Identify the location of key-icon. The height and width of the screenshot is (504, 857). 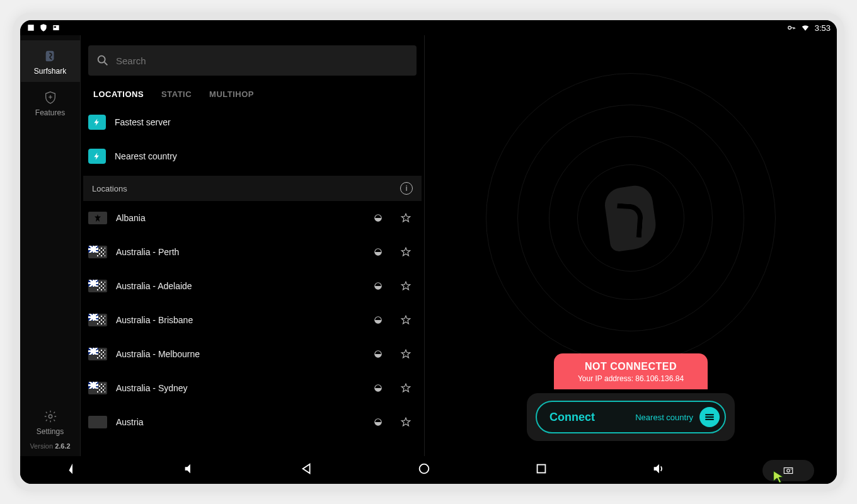
(791, 28).